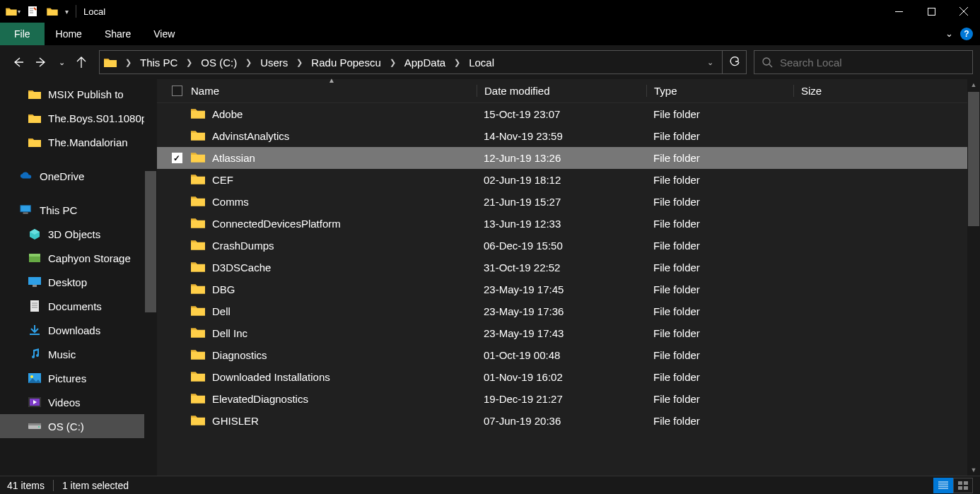 The height and width of the screenshot is (494, 980). I want to click on addr-history-button: ⌄, so click(710, 62).